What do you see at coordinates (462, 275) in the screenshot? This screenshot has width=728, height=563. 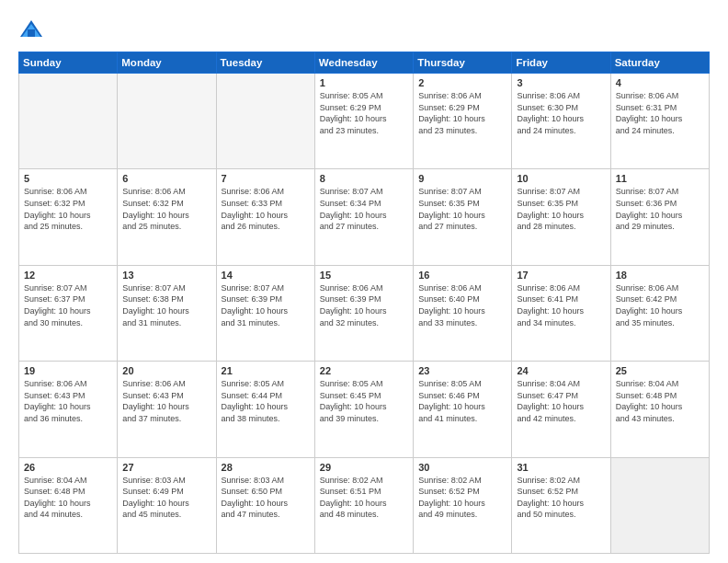 I see `day-number: 16` at bounding box center [462, 275].